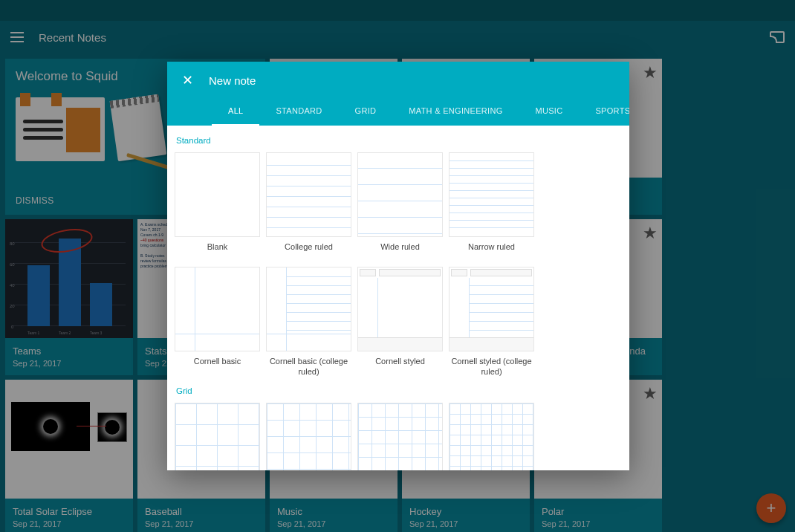 The height and width of the screenshot is (532, 795). I want to click on tab-all: ALL, so click(236, 112).